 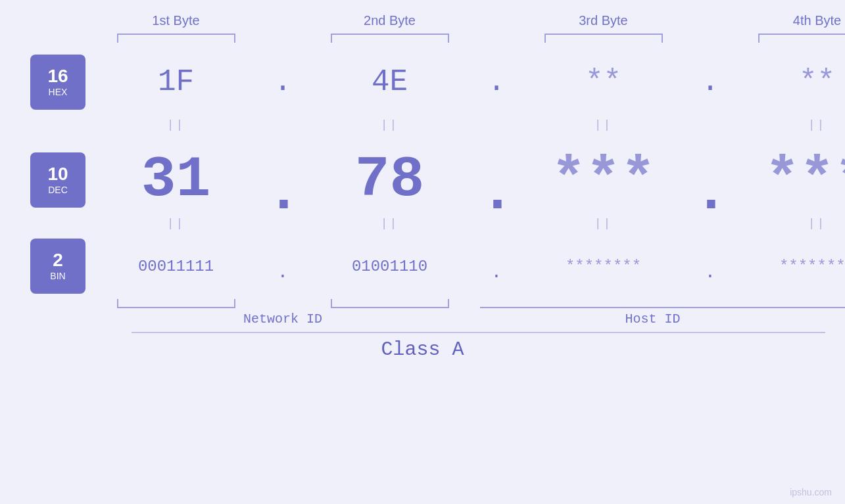 I want to click on dec-base-number: 10, so click(x=58, y=174).